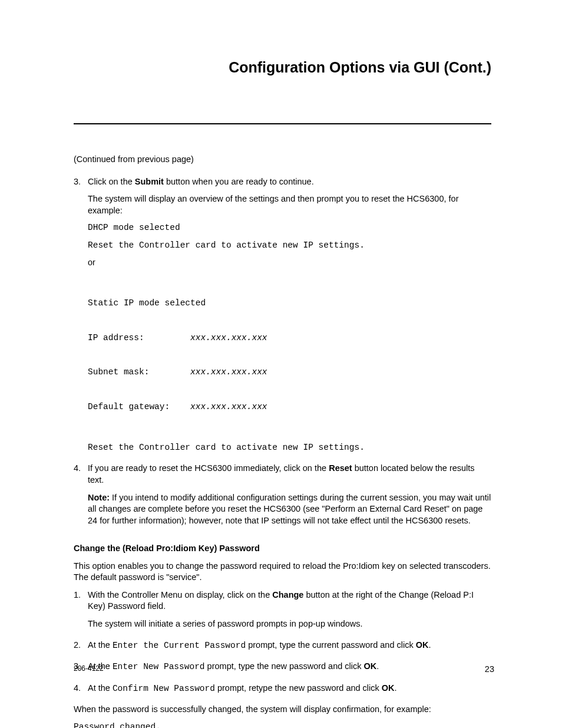 This screenshot has height=728, width=562. I want to click on dhcp-output-line-1: DHCP mode selected, so click(290, 228).